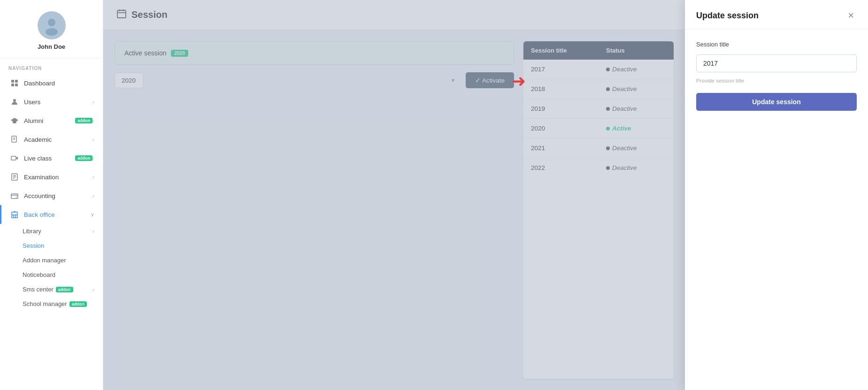 This screenshot has width=868, height=390. What do you see at coordinates (776, 102) in the screenshot?
I see `update-session-button: Update session` at bounding box center [776, 102].